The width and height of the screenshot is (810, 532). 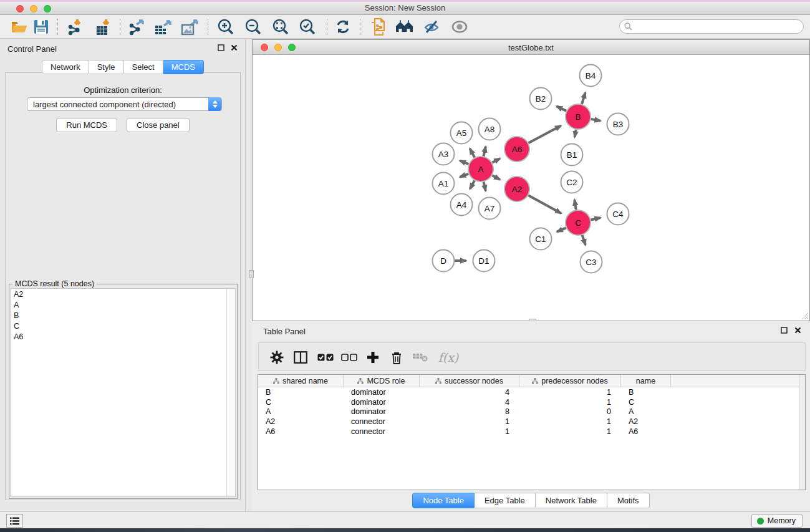 I want to click on table-scrollbar, so click(x=802, y=432).